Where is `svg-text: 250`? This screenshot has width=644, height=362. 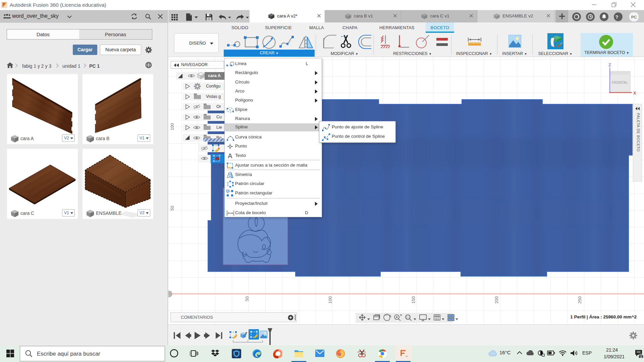
svg-text: 250 is located at coordinates (580, 300).